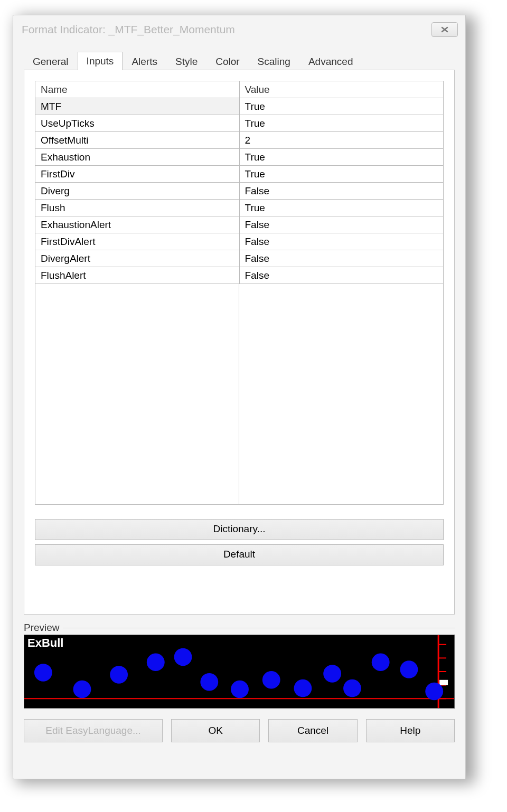  What do you see at coordinates (240, 242) in the screenshot?
I see `table-row: FirstDivAlertFalse` at bounding box center [240, 242].